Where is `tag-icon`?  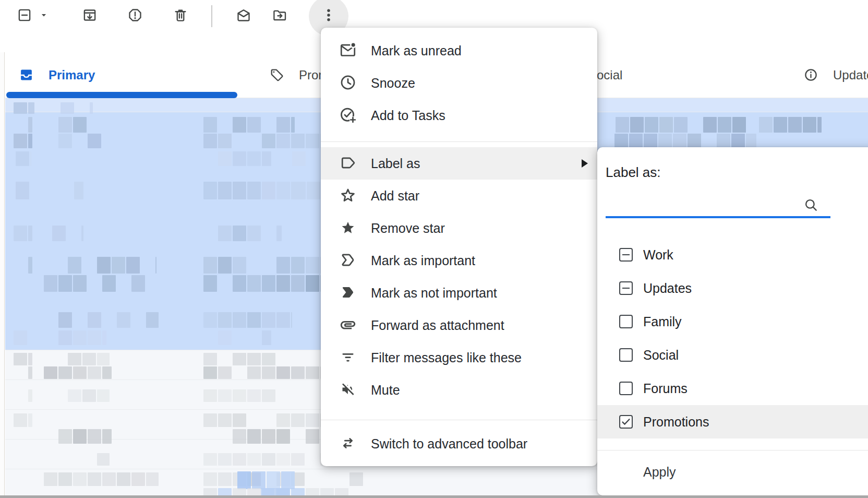
tag-icon is located at coordinates (276, 75).